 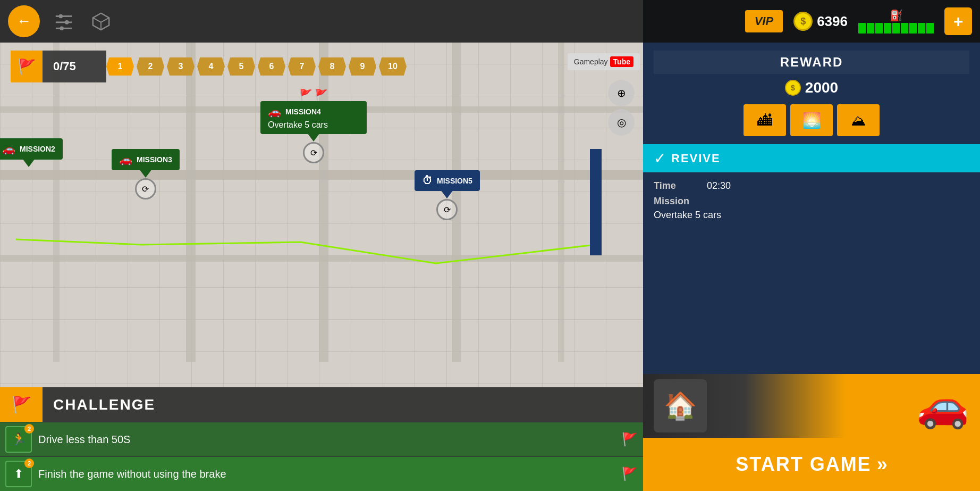 What do you see at coordinates (101, 21) in the screenshot?
I see `cube-button` at bounding box center [101, 21].